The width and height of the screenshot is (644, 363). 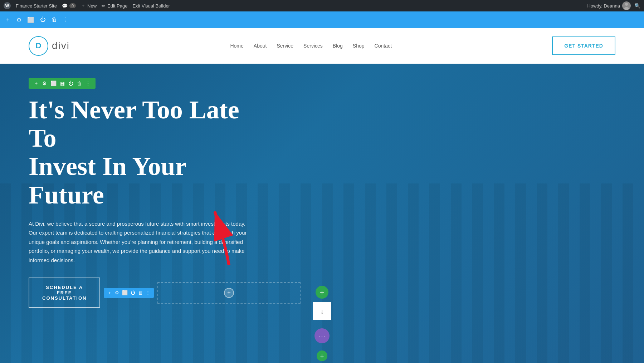 What do you see at coordinates (140, 152) in the screenshot?
I see `hero-title: It's Never Too Late To Invest In Your Fu…` at bounding box center [140, 152].